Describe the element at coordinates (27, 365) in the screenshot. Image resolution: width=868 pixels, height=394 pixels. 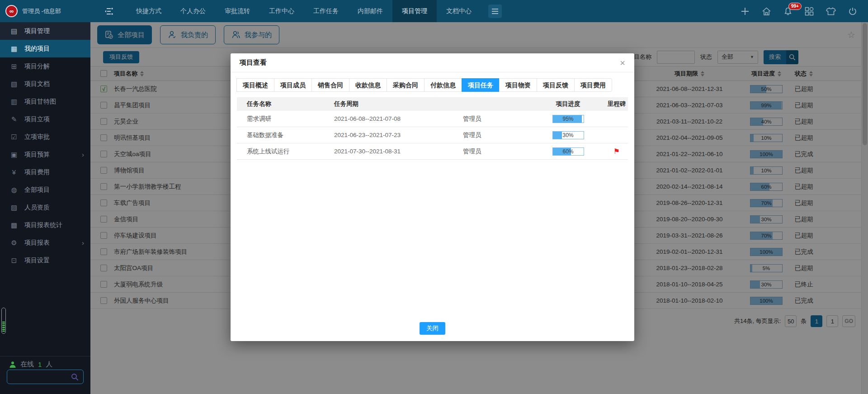
I see `online-label: 在线` at that location.